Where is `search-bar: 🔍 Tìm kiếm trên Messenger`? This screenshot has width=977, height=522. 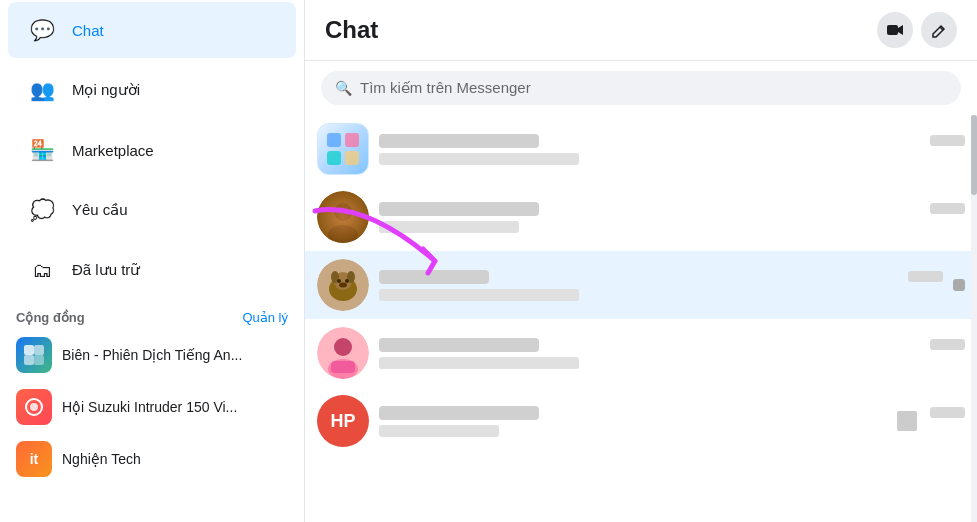 search-bar: 🔍 Tìm kiếm trên Messenger is located at coordinates (641, 88).